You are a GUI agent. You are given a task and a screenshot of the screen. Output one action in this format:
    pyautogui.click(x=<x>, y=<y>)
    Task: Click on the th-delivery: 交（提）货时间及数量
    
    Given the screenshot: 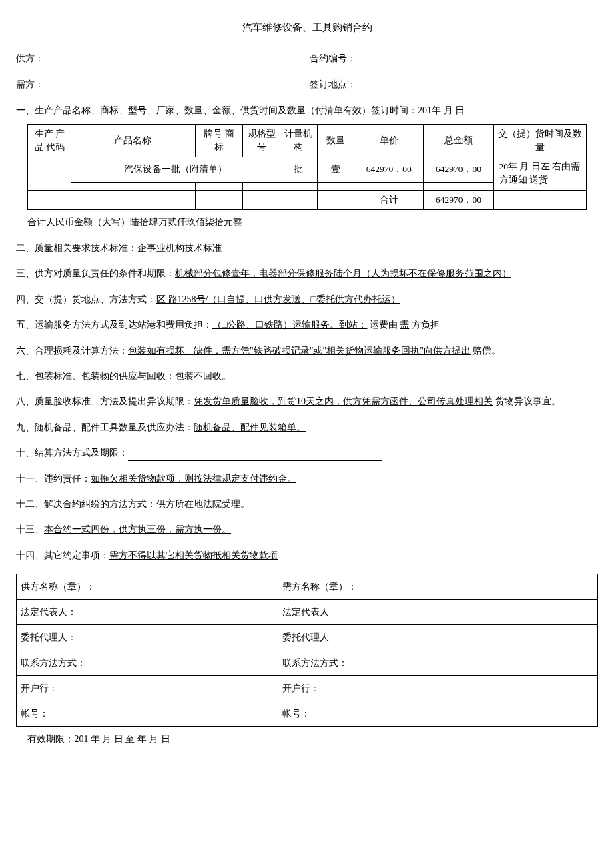 What is the action you would take?
    pyautogui.click(x=539, y=141)
    